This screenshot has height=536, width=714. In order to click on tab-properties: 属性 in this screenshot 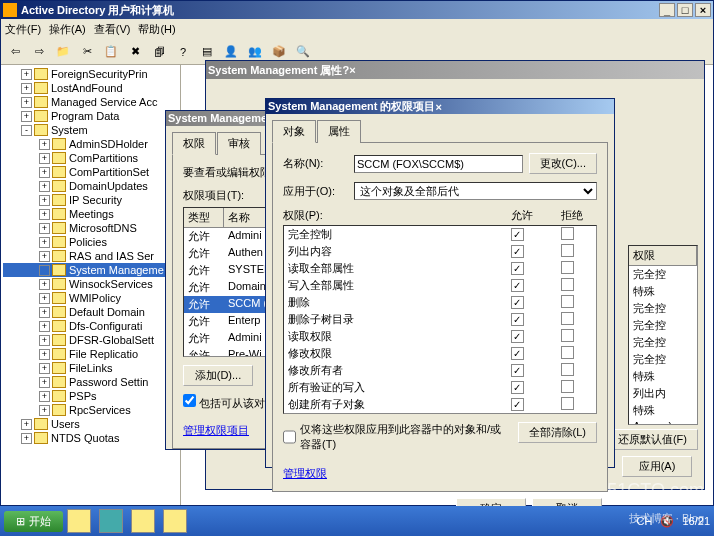, I will do `click(339, 132)`.